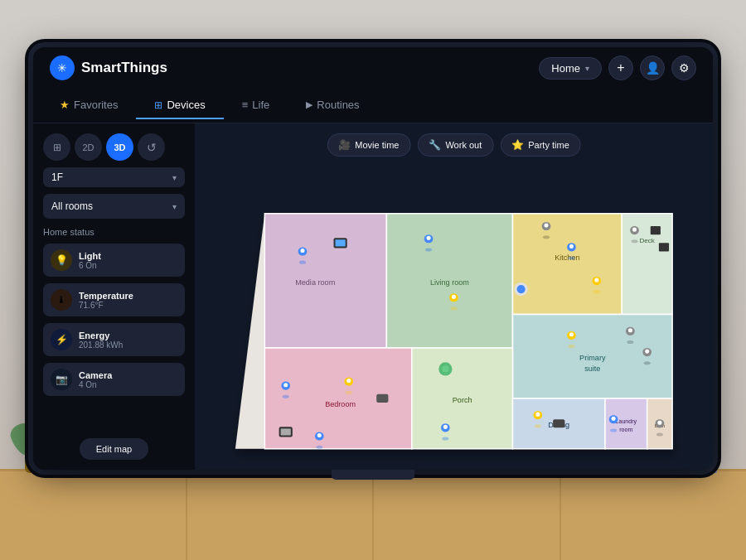  I want to click on light-value: 6 On, so click(90, 265).